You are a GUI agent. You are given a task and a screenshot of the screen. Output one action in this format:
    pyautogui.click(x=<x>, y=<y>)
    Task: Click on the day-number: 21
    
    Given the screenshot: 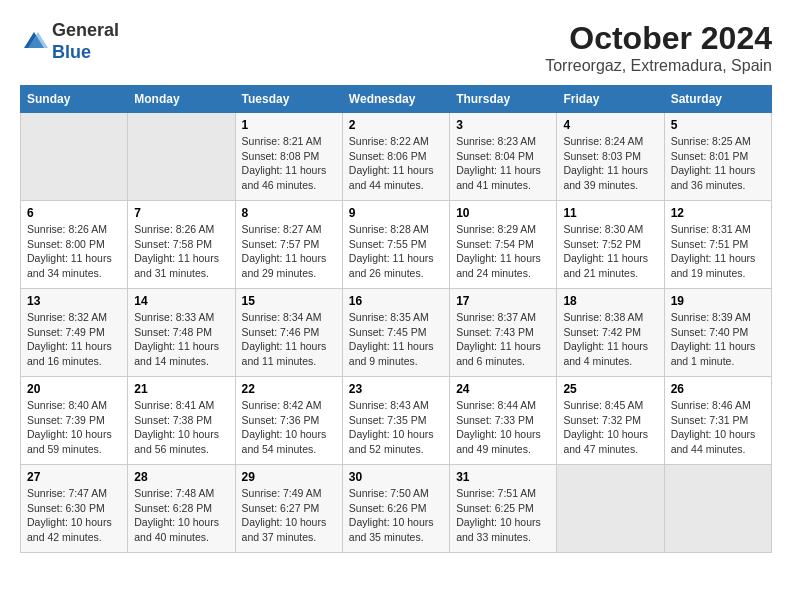 What is the action you would take?
    pyautogui.click(x=181, y=389)
    